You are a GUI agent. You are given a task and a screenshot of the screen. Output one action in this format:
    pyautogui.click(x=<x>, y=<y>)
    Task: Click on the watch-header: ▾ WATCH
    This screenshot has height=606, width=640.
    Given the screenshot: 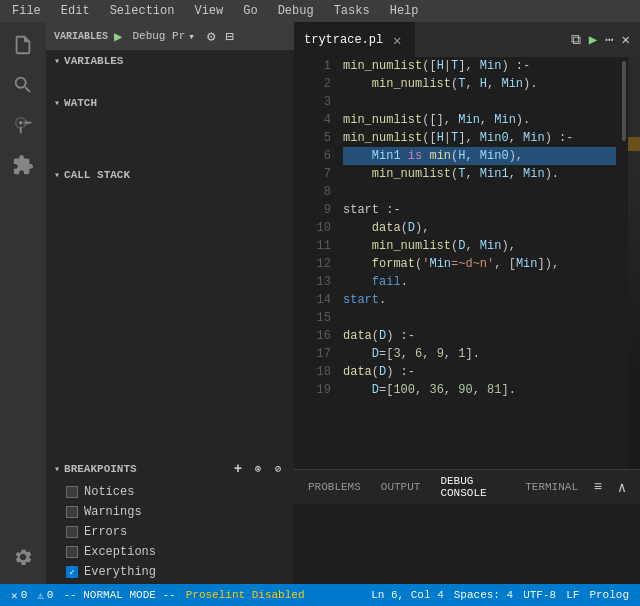 What is the action you would take?
    pyautogui.click(x=170, y=103)
    